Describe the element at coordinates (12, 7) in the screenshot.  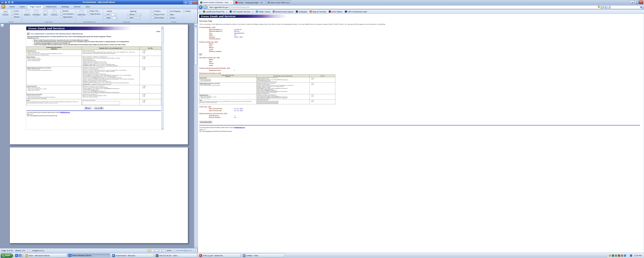
I see `ribbon-tab: Home` at that location.